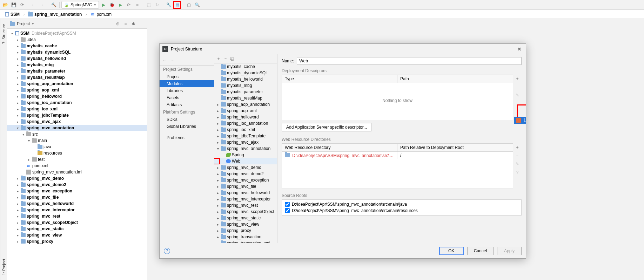 The image size is (644, 280). Describe the element at coordinates (246, 111) in the screenshot. I see `module-tree-item: ▸spring_aop_xml` at that location.